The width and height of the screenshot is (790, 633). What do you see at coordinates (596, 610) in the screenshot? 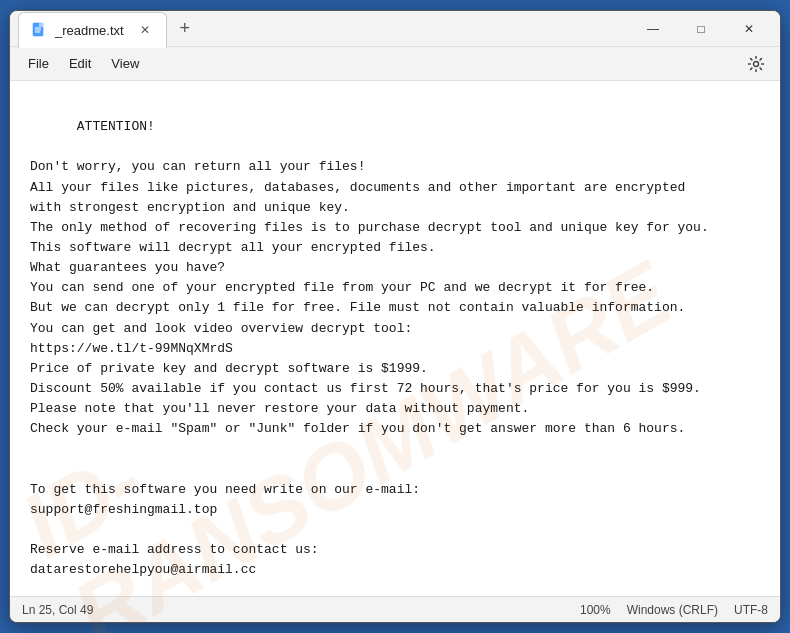
I see `zoom-level: 100%` at bounding box center [596, 610].